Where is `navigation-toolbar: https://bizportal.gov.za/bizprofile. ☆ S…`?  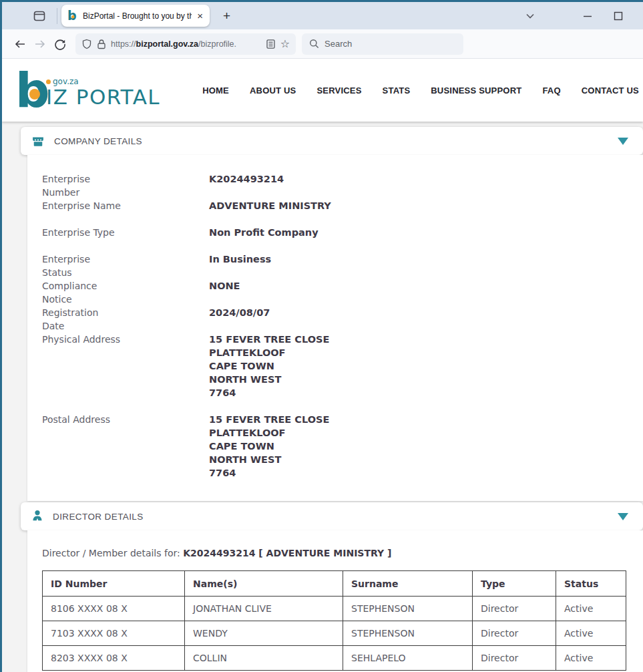
navigation-toolbar: https://bizportal.gov.za/bizprofile. ☆ S… is located at coordinates (323, 44).